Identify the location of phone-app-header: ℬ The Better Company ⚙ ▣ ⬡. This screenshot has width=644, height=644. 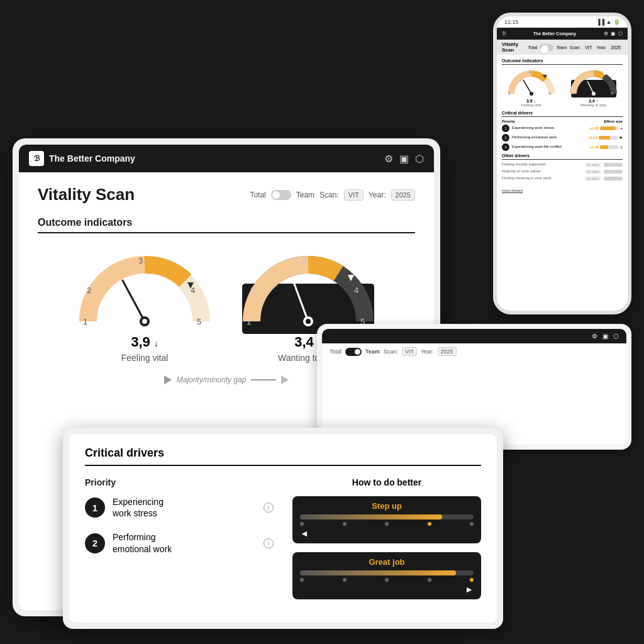
(562, 34).